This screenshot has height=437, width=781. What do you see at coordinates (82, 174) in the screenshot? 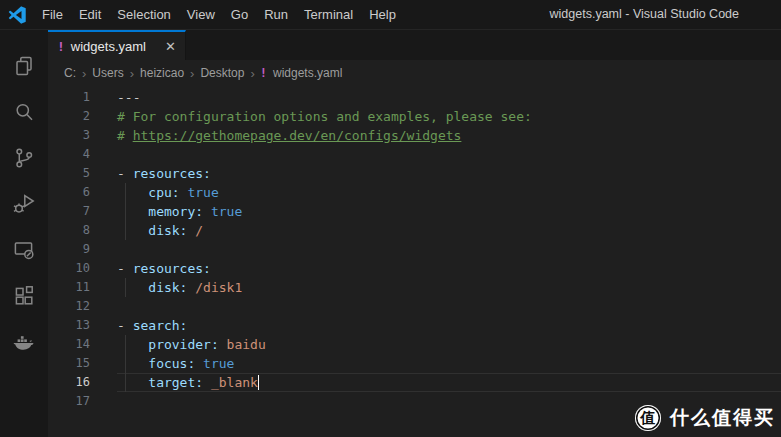
I see `line-number: 5` at bounding box center [82, 174].